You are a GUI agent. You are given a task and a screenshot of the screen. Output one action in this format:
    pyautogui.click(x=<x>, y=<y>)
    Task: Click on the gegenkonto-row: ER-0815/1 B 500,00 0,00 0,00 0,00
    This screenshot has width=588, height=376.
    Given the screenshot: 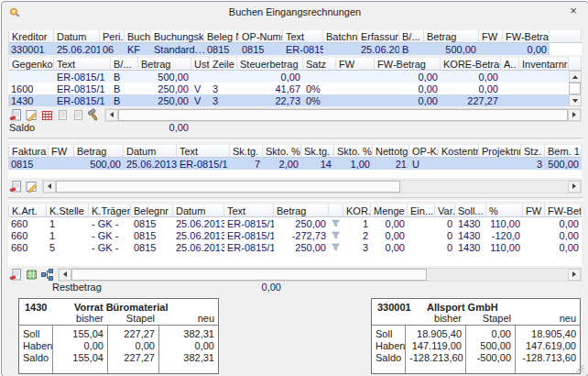 What is the action you would take?
    pyautogui.click(x=289, y=77)
    